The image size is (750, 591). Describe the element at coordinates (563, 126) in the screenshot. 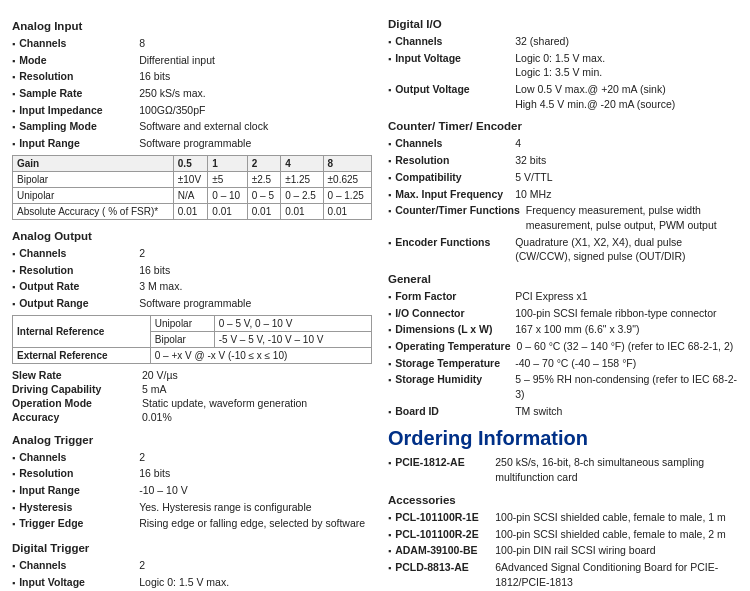

I see `counter-title: Counter/ Timer/ Encoder` at that location.